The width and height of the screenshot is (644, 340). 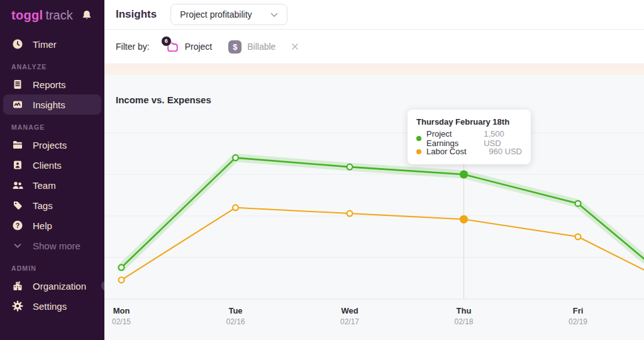 What do you see at coordinates (52, 268) in the screenshot?
I see `section-label-admin: ADMIN` at bounding box center [52, 268].